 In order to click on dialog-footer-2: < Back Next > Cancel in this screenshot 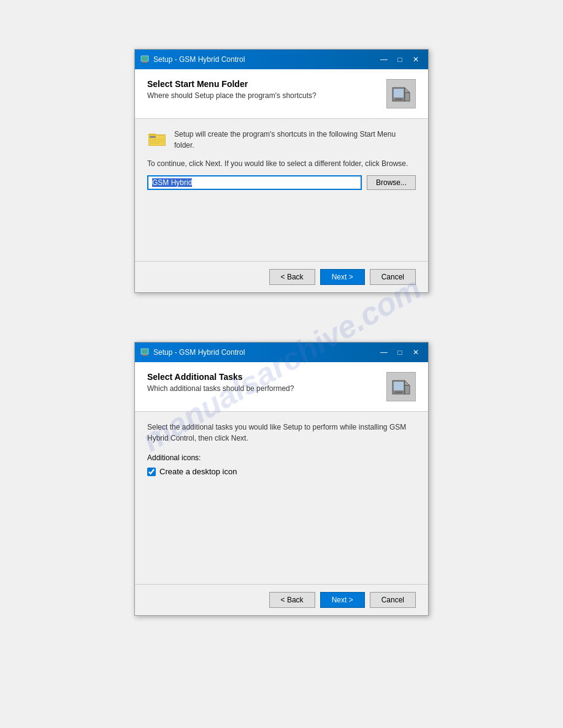, I will do `click(282, 599)`.